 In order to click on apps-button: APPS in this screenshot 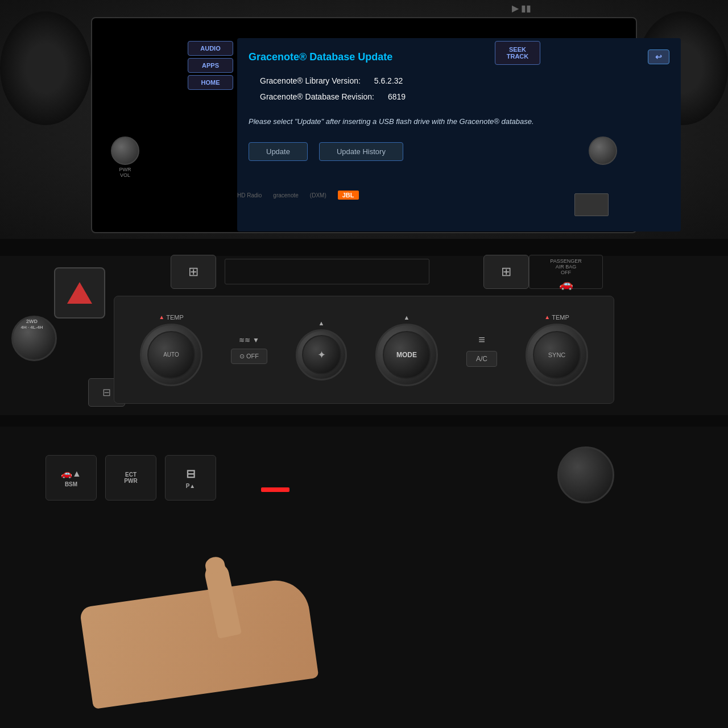, I will do `click(210, 65)`.